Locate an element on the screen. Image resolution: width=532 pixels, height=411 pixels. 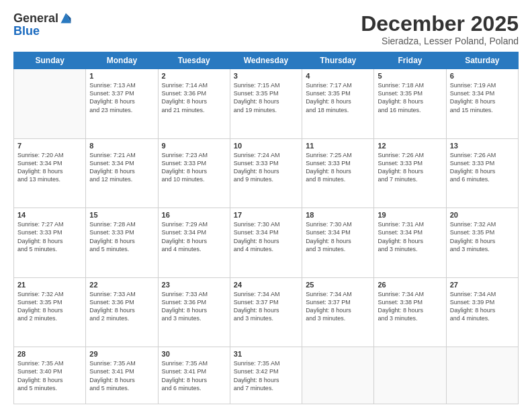
day-number: 22 is located at coordinates (122, 285).